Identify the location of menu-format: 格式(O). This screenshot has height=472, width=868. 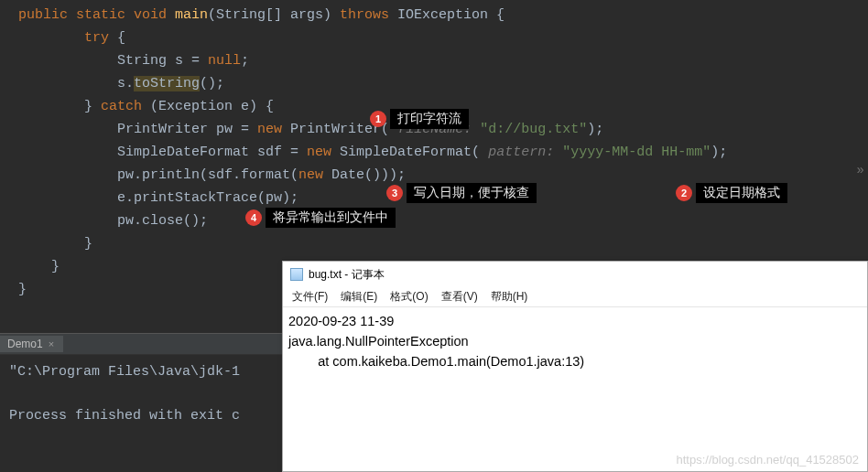
(408, 296).